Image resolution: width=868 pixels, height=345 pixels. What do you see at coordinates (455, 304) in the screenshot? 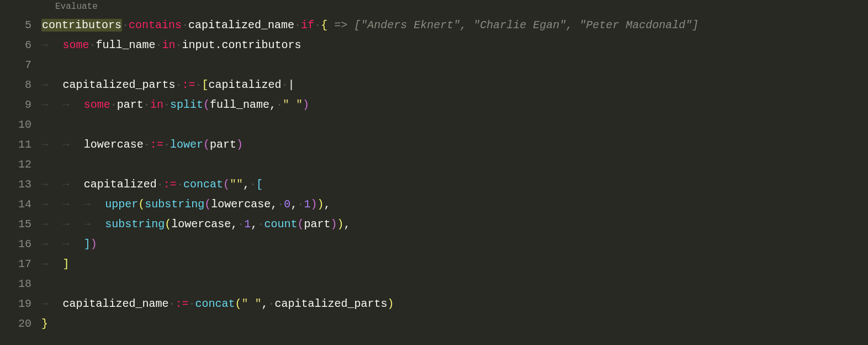
I see `code-line: capitalized_name·:=·concat(" ",·capitali…` at bounding box center [455, 304].